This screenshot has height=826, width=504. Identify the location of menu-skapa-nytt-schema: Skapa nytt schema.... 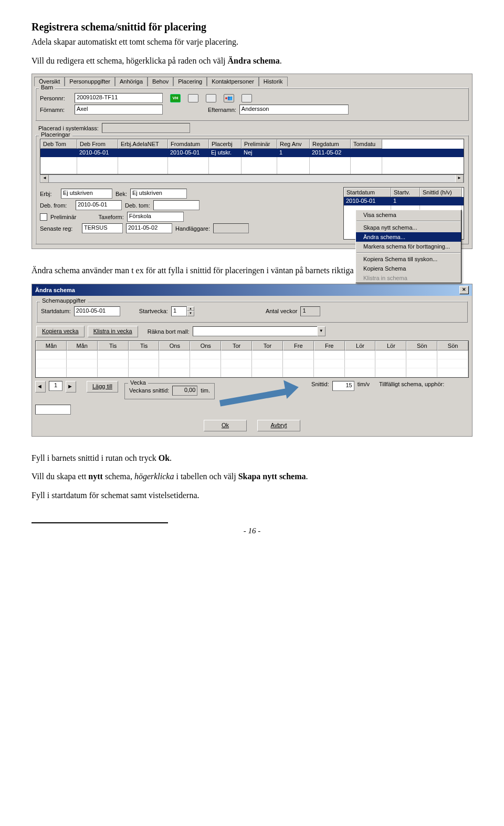
(408, 228).